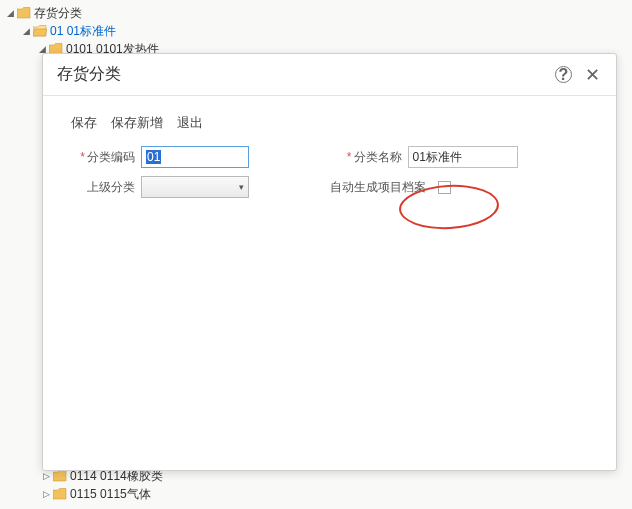 This screenshot has height=509, width=632. What do you see at coordinates (110, 494) in the screenshot?
I see `tree-label: 0115 0115气体` at bounding box center [110, 494].